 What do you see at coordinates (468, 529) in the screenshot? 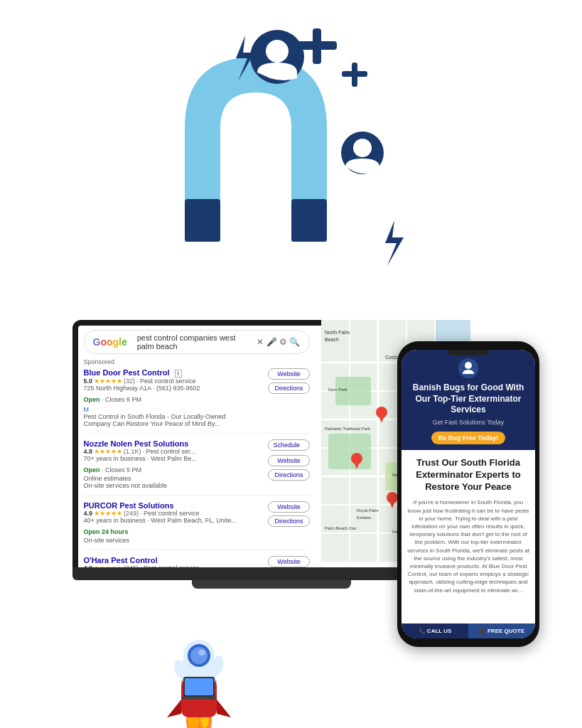
I see `phone-body: Trust Our South Florida Exterminator Exp…` at bounding box center [468, 529].